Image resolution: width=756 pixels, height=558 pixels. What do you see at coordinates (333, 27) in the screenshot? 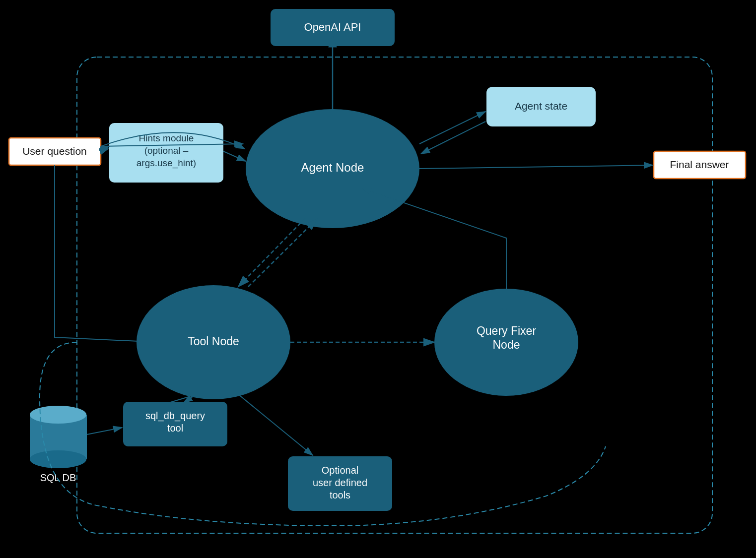
I see `openai-api-label: OpenAI API` at bounding box center [333, 27].